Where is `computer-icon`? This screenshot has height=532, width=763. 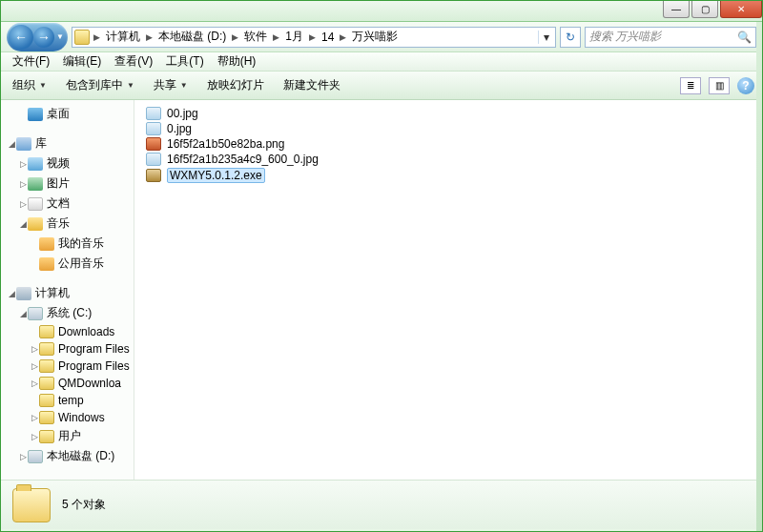 computer-icon is located at coordinates (24, 294).